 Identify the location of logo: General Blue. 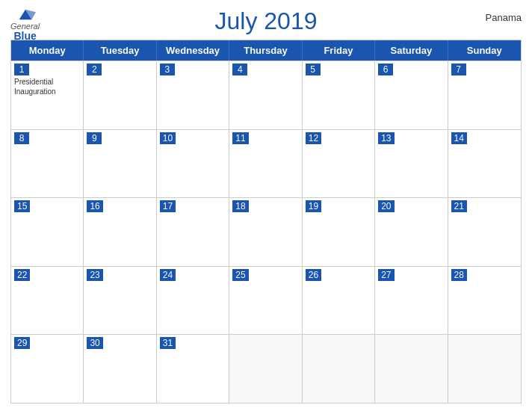
(25, 25).